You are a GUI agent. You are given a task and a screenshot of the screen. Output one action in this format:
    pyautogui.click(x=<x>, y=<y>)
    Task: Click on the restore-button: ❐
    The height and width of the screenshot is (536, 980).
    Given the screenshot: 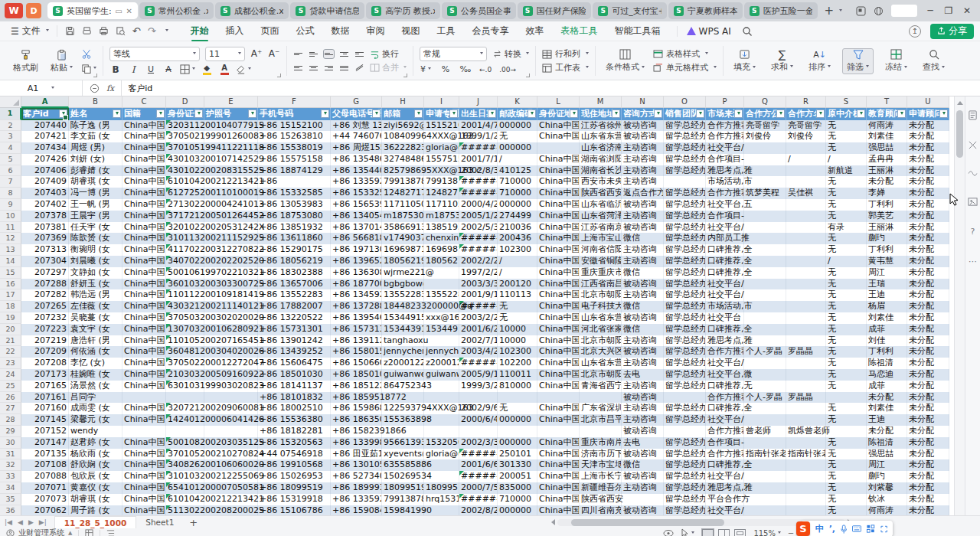 What is the action you would take?
    pyautogui.click(x=949, y=11)
    